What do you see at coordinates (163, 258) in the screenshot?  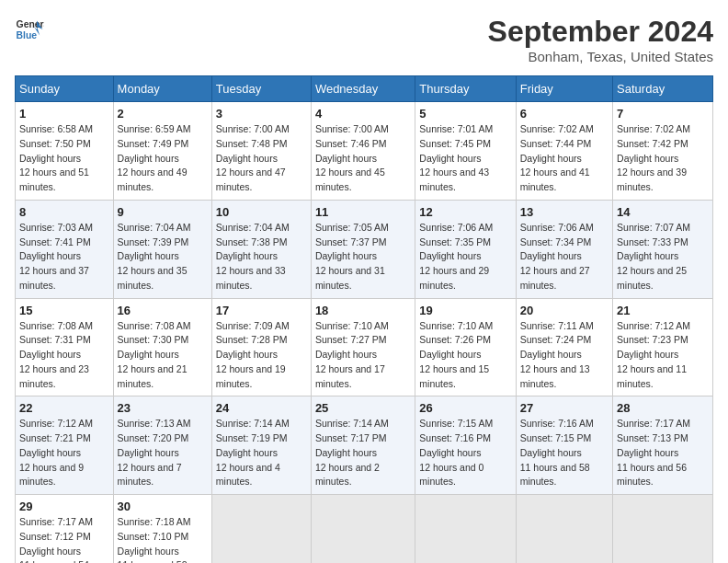 I see `day-info: Sunrise: 7:04 AMSunset: 7:39 PMDaylight …` at bounding box center [163, 258].